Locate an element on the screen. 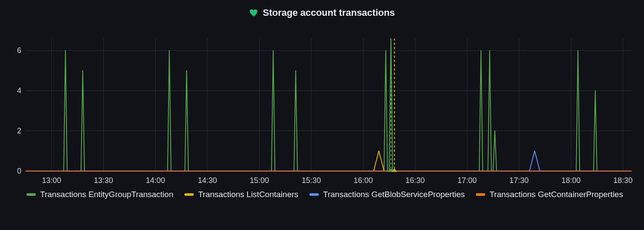 This screenshot has width=644, height=230. y-tick-label: 6 is located at coordinates (19, 50).